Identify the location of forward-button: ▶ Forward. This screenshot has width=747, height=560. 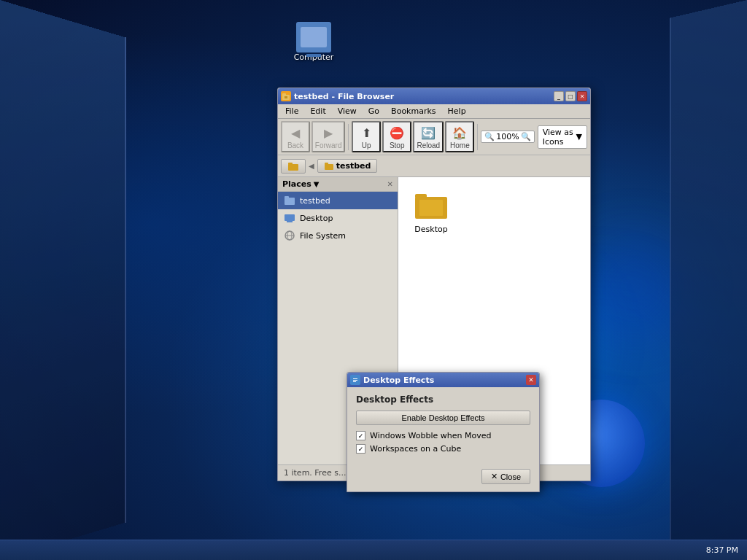
(328, 137).